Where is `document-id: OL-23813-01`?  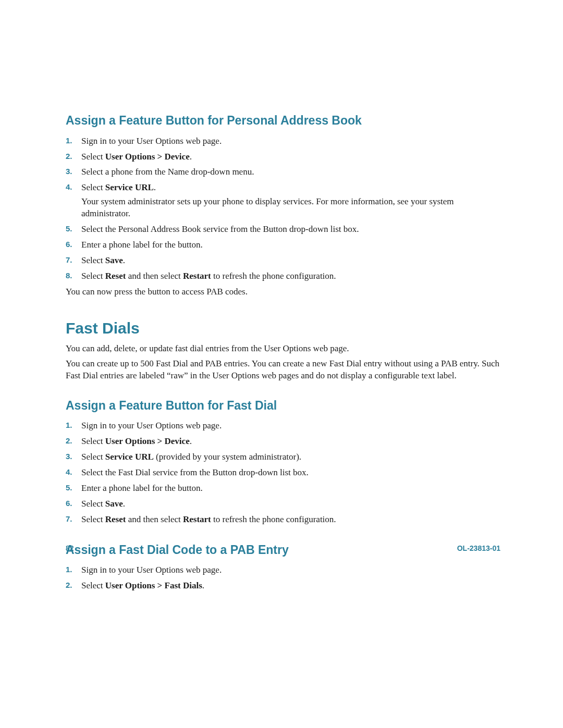
document-id: OL-23813-01 is located at coordinates (479, 548).